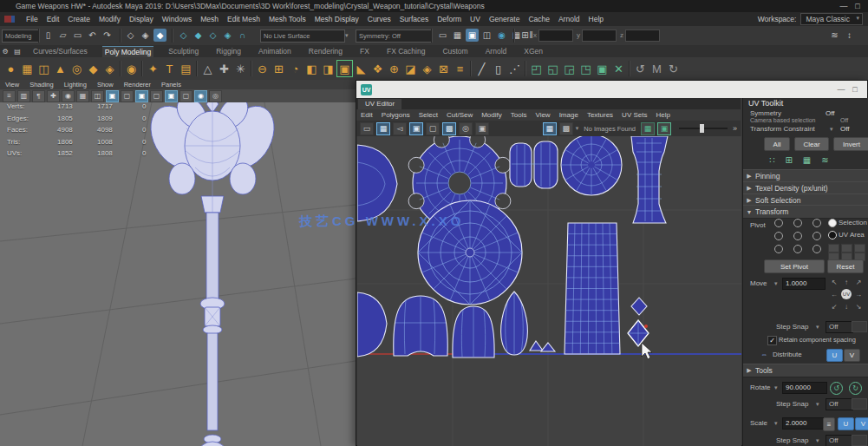  What do you see at coordinates (834, 306) in the screenshot?
I see `move-nudge-8601: ↙` at bounding box center [834, 306].